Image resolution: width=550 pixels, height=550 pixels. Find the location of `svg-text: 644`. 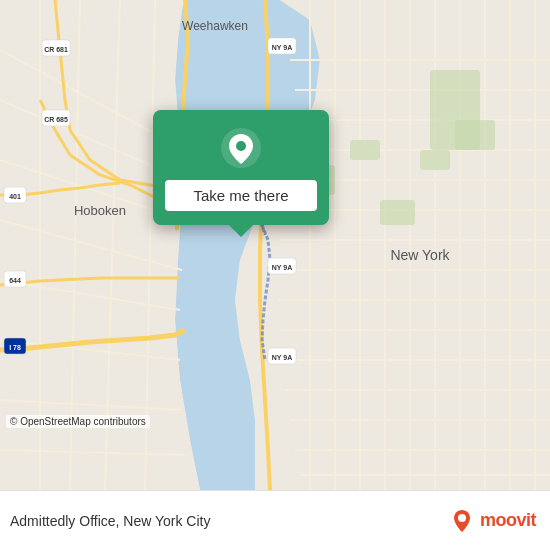

svg-text: 644 is located at coordinates (15, 280).